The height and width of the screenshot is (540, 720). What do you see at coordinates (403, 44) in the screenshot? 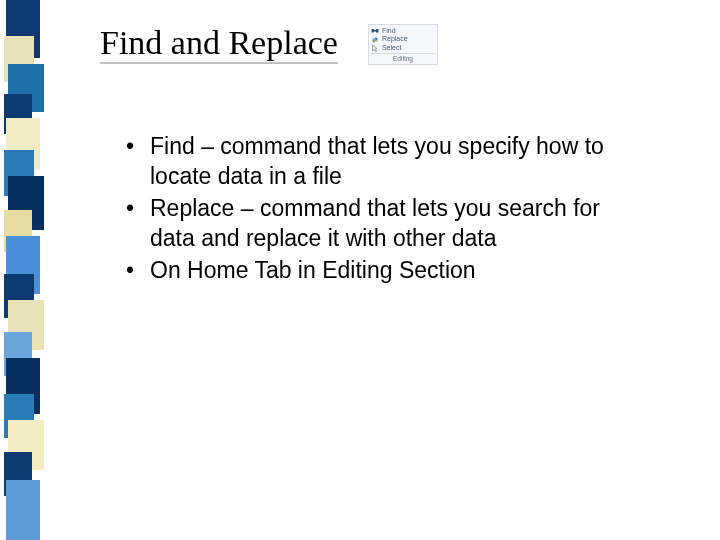
I see `editing-group-thumbnail: Find Replace Select Editing` at bounding box center [403, 44].